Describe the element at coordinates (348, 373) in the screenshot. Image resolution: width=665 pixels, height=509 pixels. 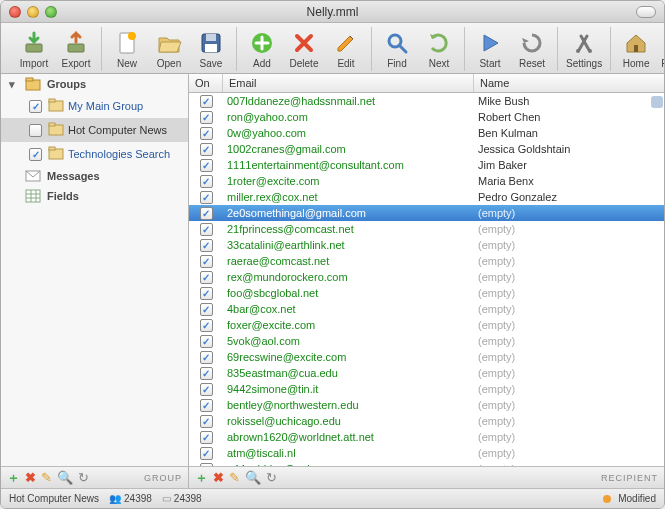
I see `row-email: 835eastman@cua.edu` at that location.